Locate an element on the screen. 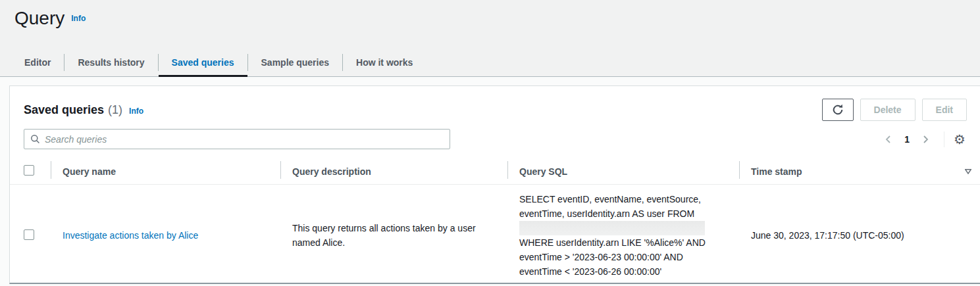 The width and height of the screenshot is (980, 286). pagination-divider is located at coordinates (944, 139).